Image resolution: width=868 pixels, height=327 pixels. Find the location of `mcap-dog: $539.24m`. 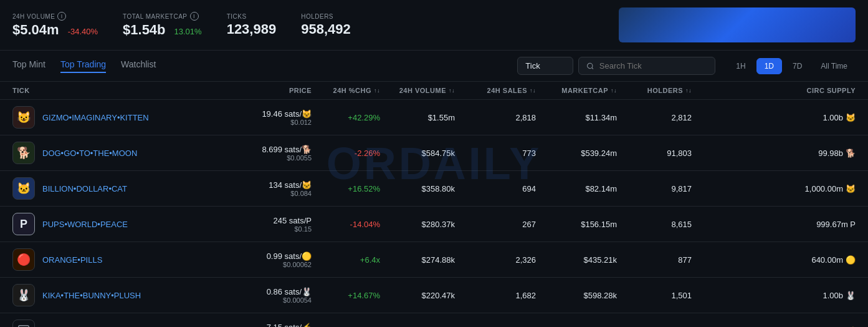

mcap-dog: $539.24m is located at coordinates (576, 154).